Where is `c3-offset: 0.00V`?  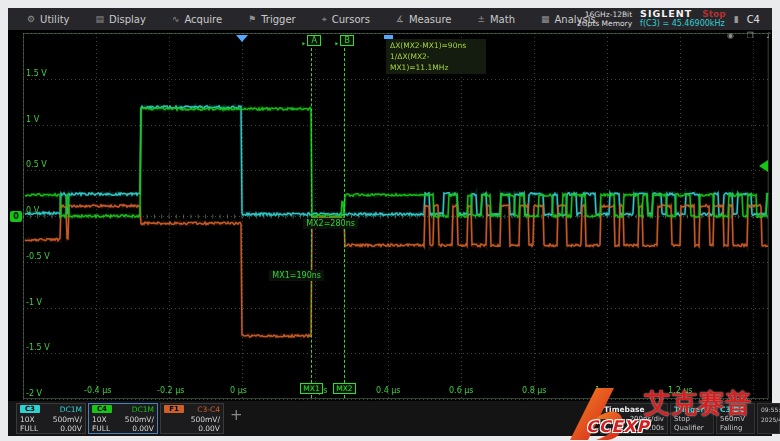
c3-offset: 0.00V is located at coordinates (71, 429).